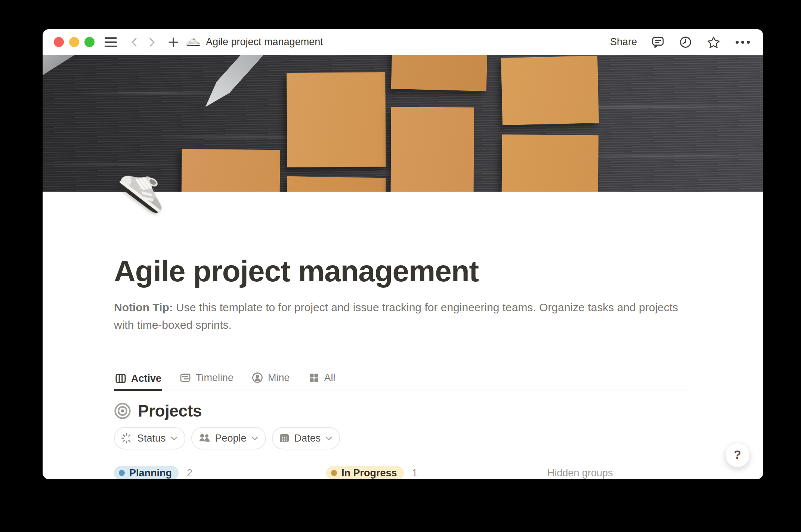 This screenshot has height=532, width=801. I want to click on traffic-lights, so click(74, 42).